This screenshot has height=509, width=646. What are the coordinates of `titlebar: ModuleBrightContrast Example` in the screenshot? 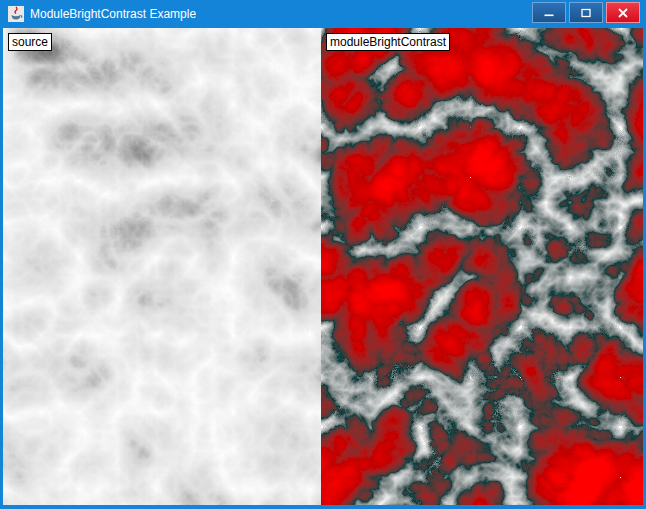 It's located at (323, 14).